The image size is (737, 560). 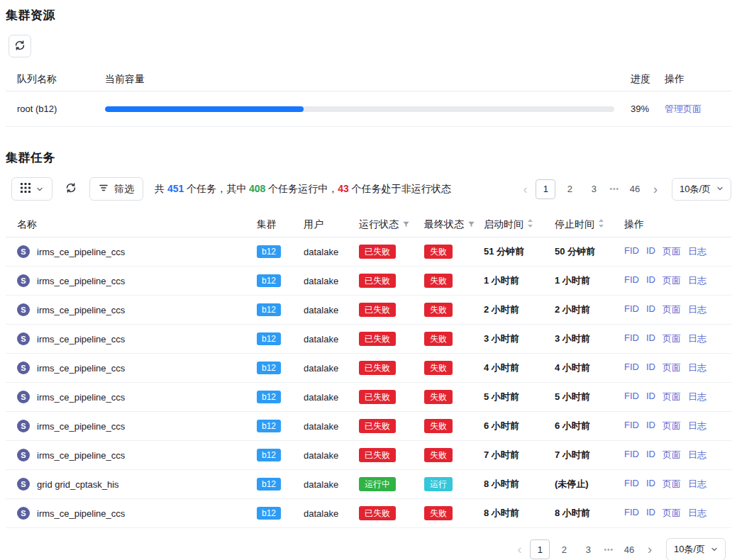 I want to click on refresh-button, so click(x=20, y=46).